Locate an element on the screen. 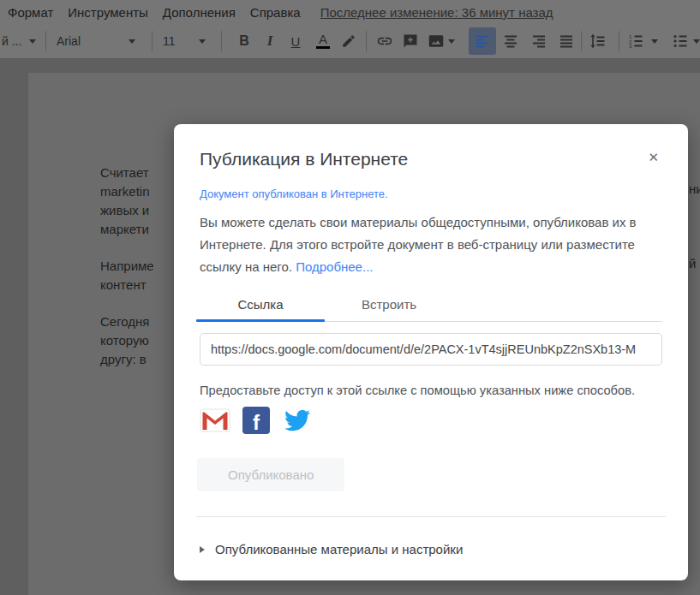 The height and width of the screenshot is (595, 700). doc-line-fragment: ни is located at coordinates (694, 188).